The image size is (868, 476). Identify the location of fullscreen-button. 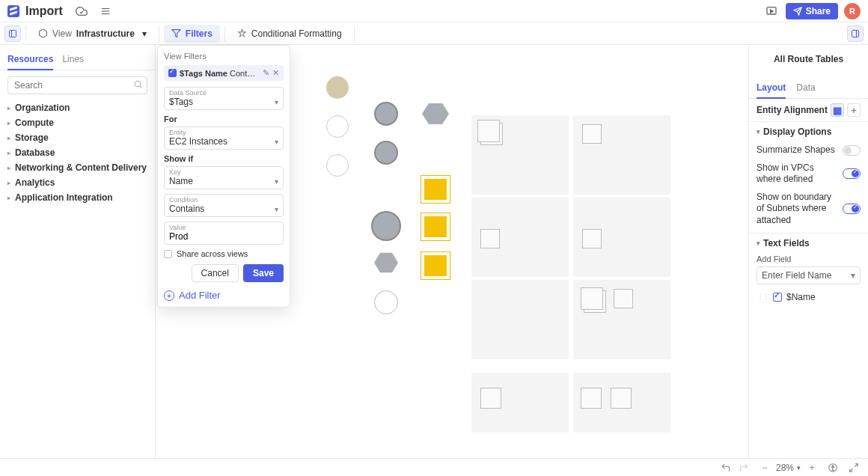
(854, 468).